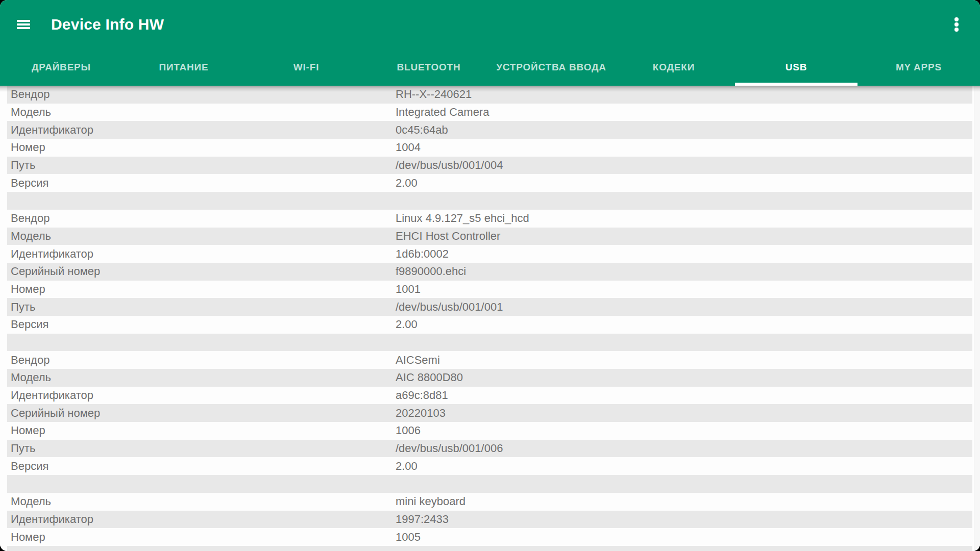  What do you see at coordinates (551, 67) in the screenshot?
I see `tab-устройства-ввода: УСТРОЙСТВА ВВОДА` at bounding box center [551, 67].